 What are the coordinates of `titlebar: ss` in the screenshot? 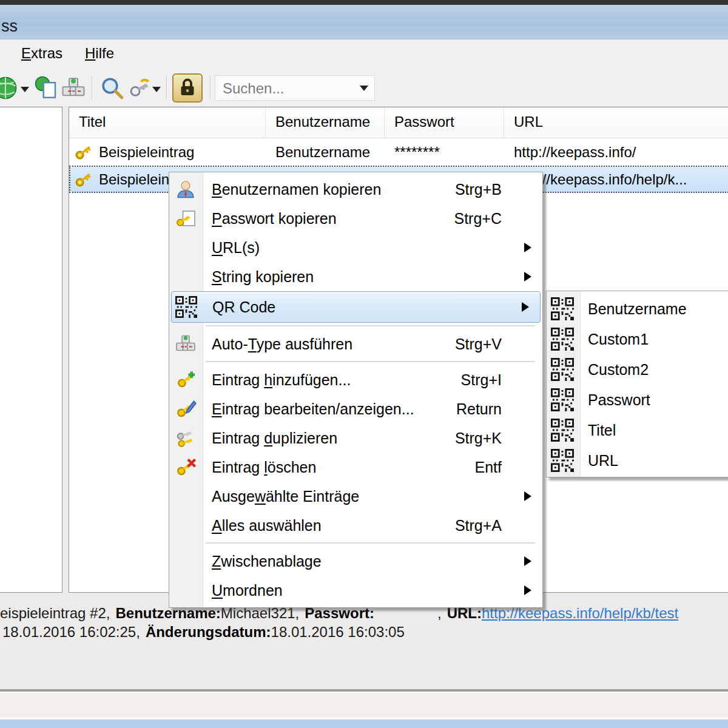 It's located at (364, 22).